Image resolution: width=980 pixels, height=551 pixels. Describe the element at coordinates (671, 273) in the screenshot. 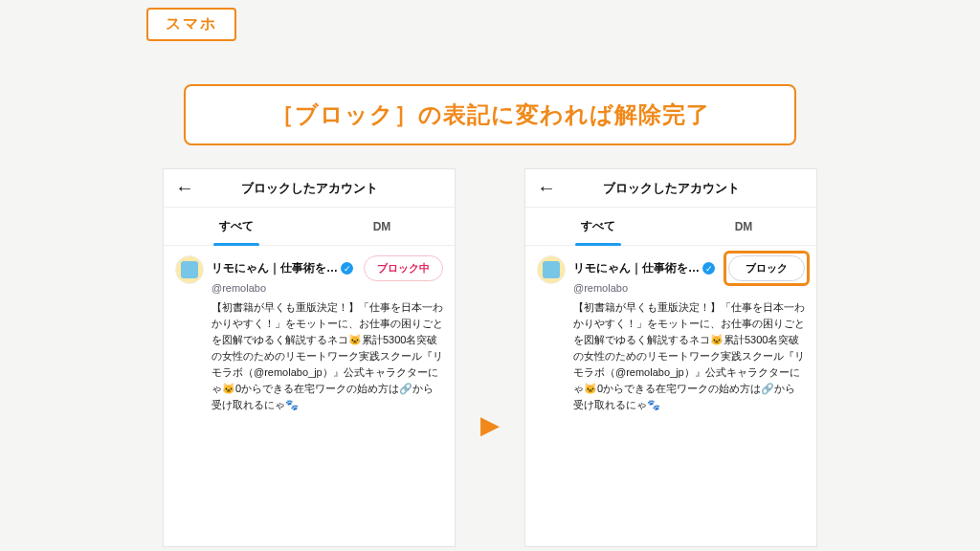

I see `account-row: リモにゃん｜仕事術を… ✓ ブロック @remolabo` at that location.